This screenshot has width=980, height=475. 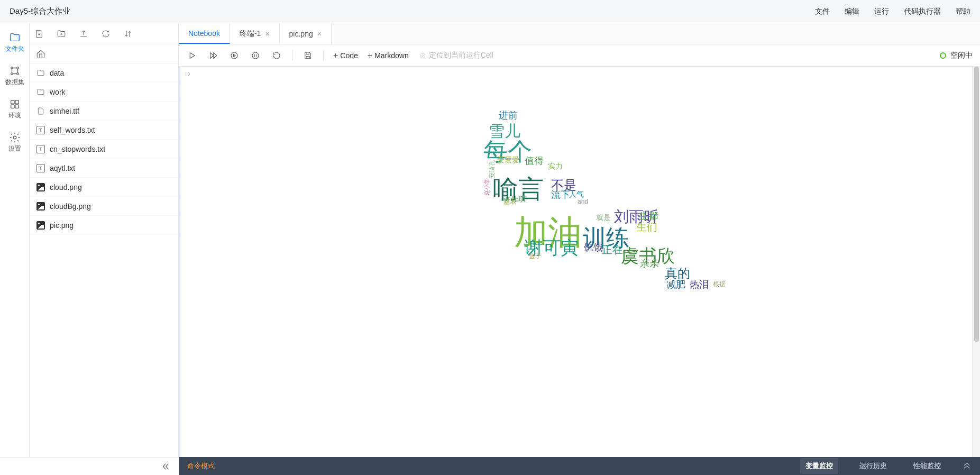 What do you see at coordinates (15, 143) in the screenshot?
I see `activity-settings: 设置` at bounding box center [15, 143].